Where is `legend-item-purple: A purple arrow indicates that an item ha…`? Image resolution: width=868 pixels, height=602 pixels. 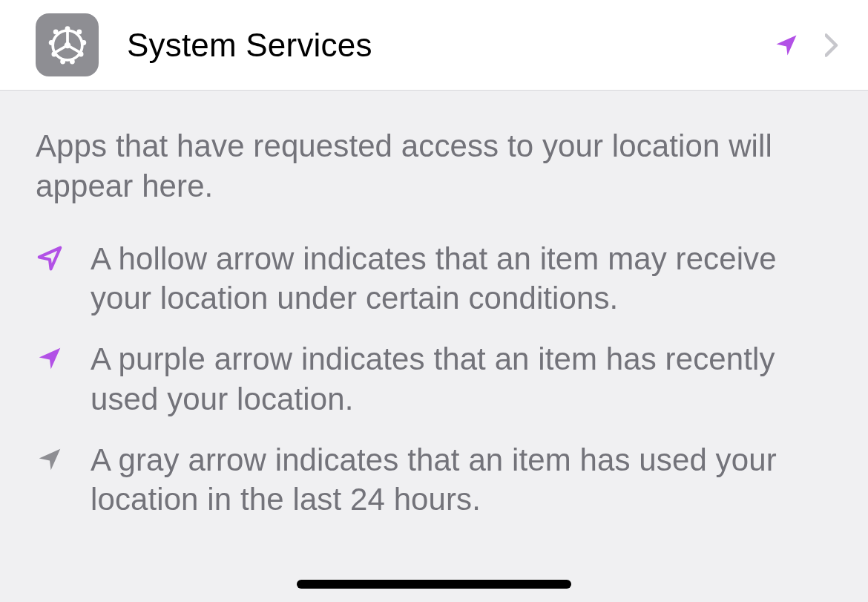
legend-item-purple: A purple arrow indicates that an item ha… is located at coordinates (434, 379).